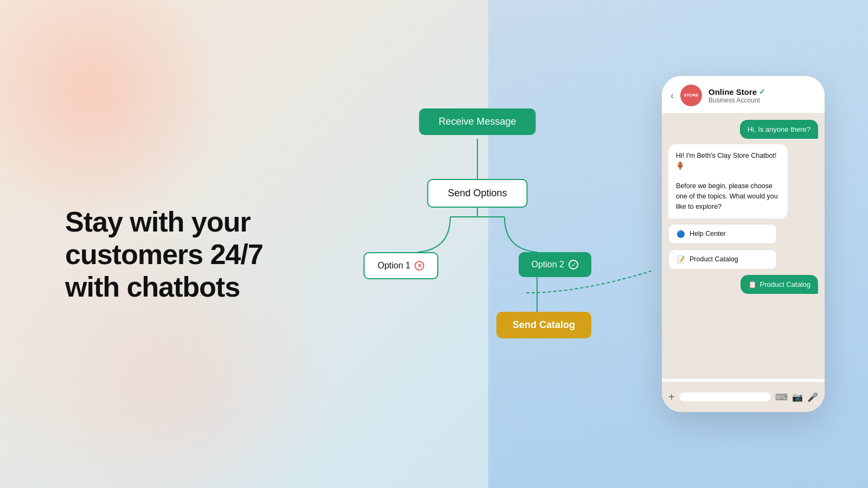  What do you see at coordinates (681, 234) in the screenshot?
I see `help-center-icon: 🔵` at bounding box center [681, 234].